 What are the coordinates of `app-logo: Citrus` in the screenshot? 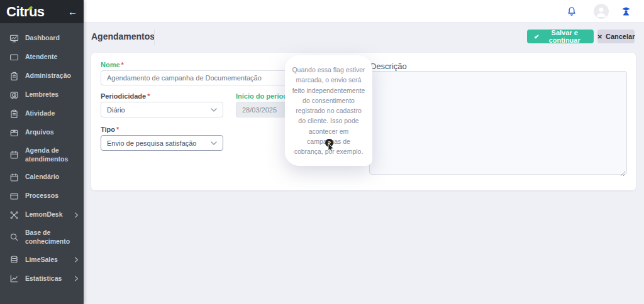 It's located at (25, 12).